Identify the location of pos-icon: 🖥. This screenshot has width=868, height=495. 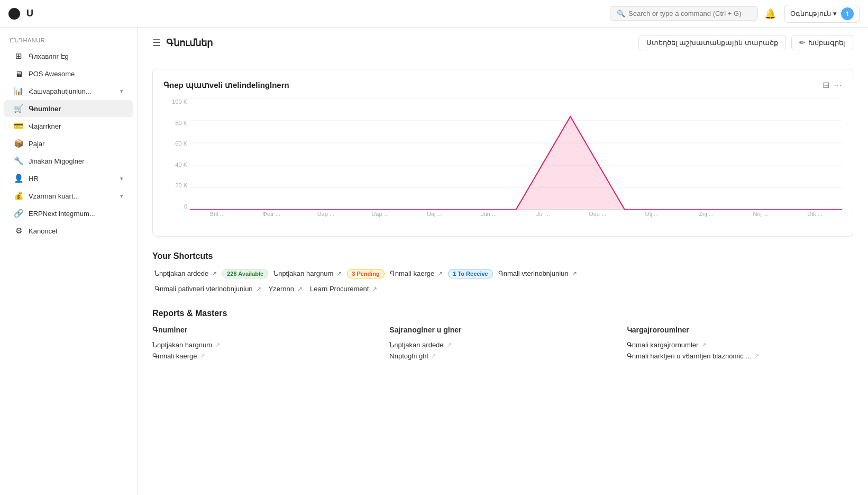
(19, 74).